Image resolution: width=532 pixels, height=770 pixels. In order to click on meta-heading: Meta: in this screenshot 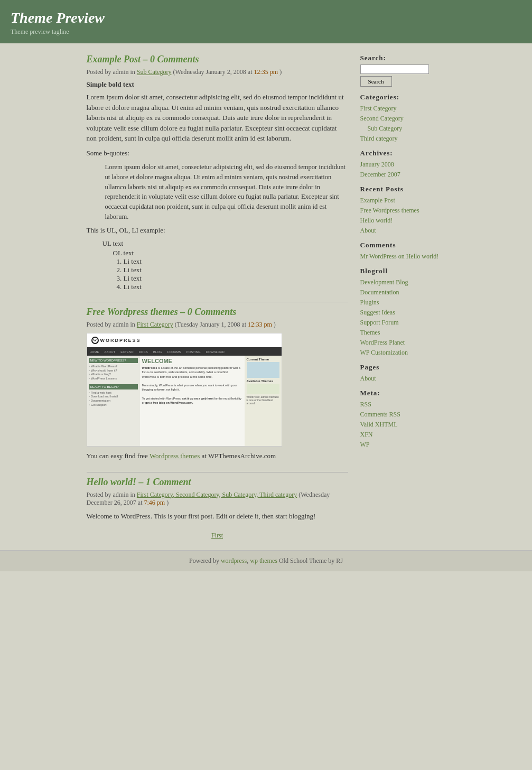, I will do `click(404, 393)`.